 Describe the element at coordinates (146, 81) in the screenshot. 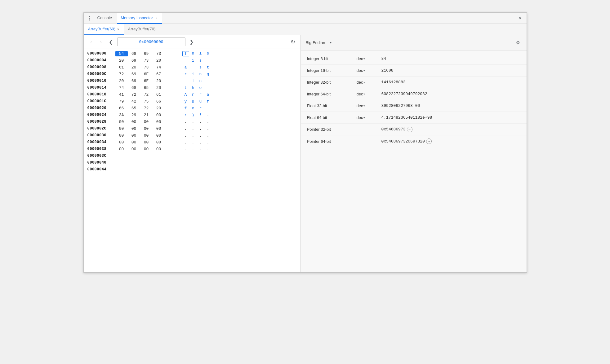

I see `hex-cell: 6E` at that location.